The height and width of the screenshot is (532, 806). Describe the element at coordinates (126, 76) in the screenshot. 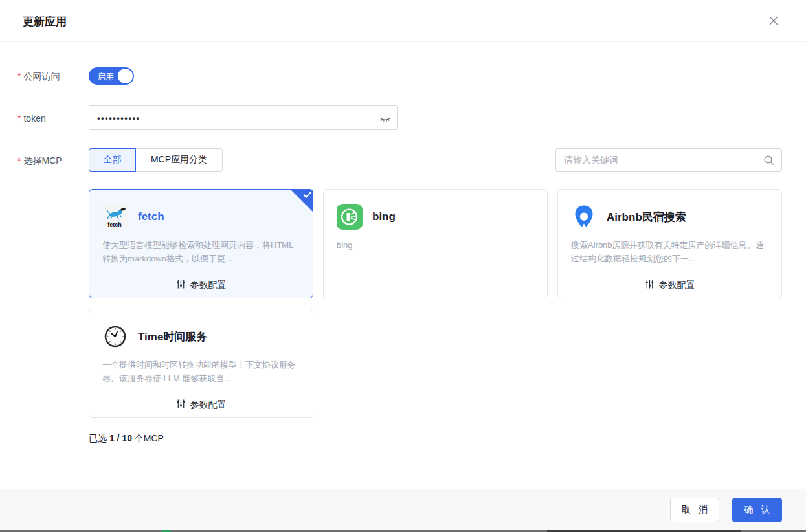

I see `toggle-knob` at that location.